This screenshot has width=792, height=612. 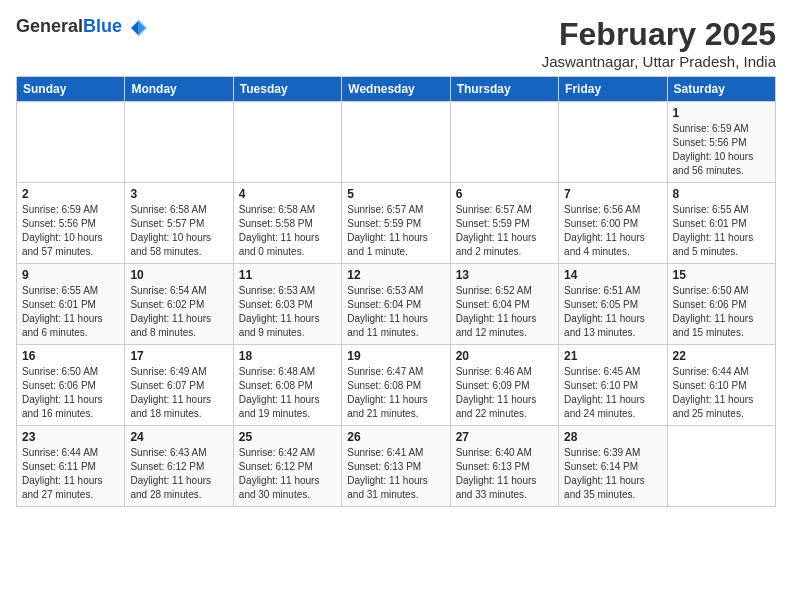 I want to click on title-block: February 2025 Jaswantnagar, Uttar Prades…, so click(x=659, y=43).